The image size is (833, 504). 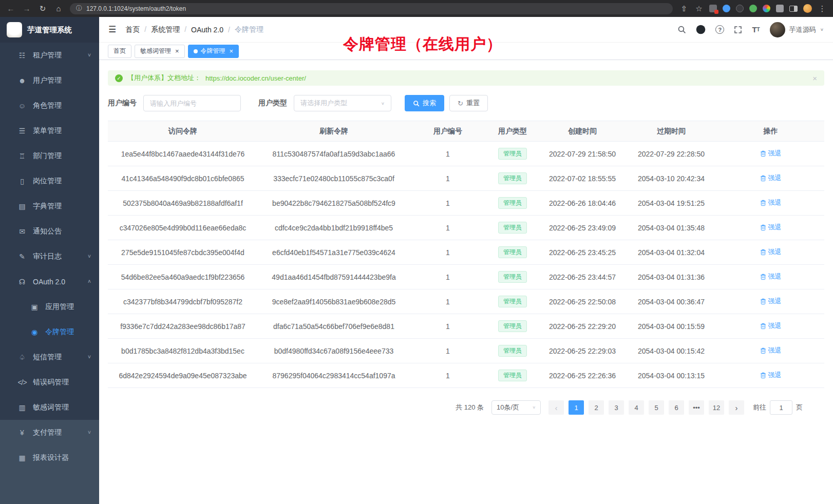 I want to click on column-header: 过期时间, so click(x=671, y=131).